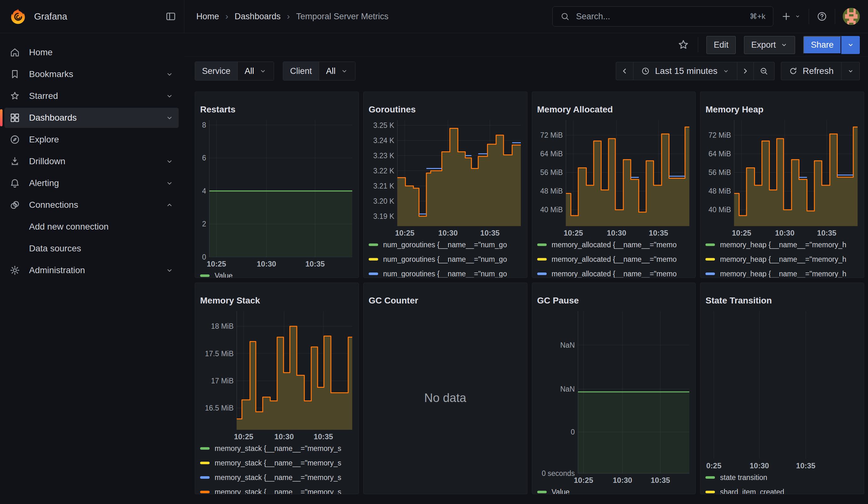 The height and width of the screenshot is (504, 868). Describe the element at coordinates (614, 185) in the screenshot. I see `panel-memory-allocated: Memory Allocated72 MiB64 MiB56 MiB48 MiB…` at that location.